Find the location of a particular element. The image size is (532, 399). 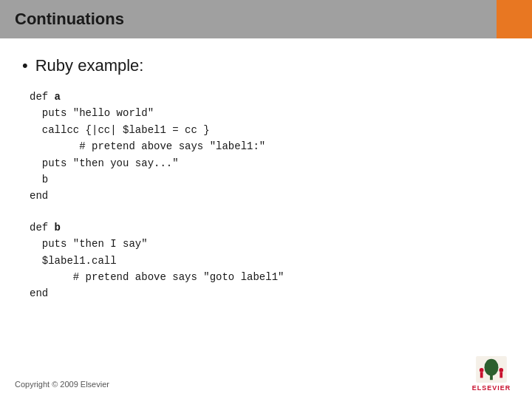

bullet-section: • Ruby example: is located at coordinates (266, 66).